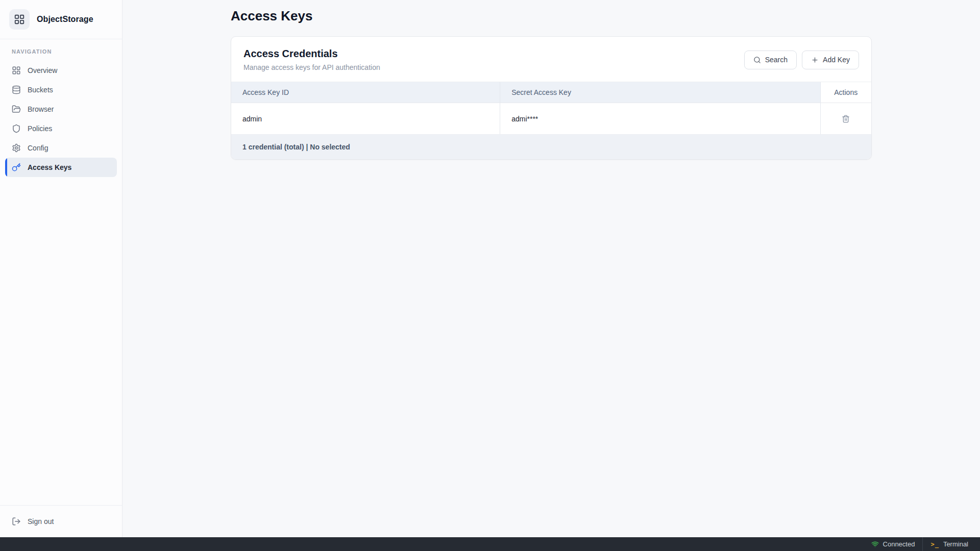 This screenshot has width=980, height=551. Describe the element at coordinates (551, 119) in the screenshot. I see `table-row: admin admi****` at that location.